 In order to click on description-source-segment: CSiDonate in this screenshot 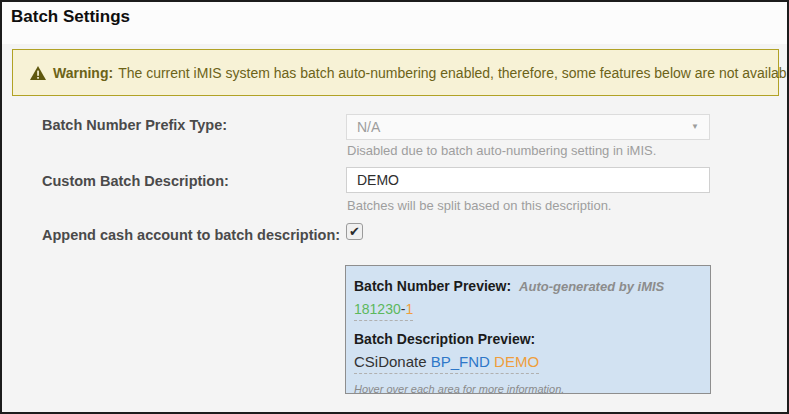, I will do `click(390, 362)`.